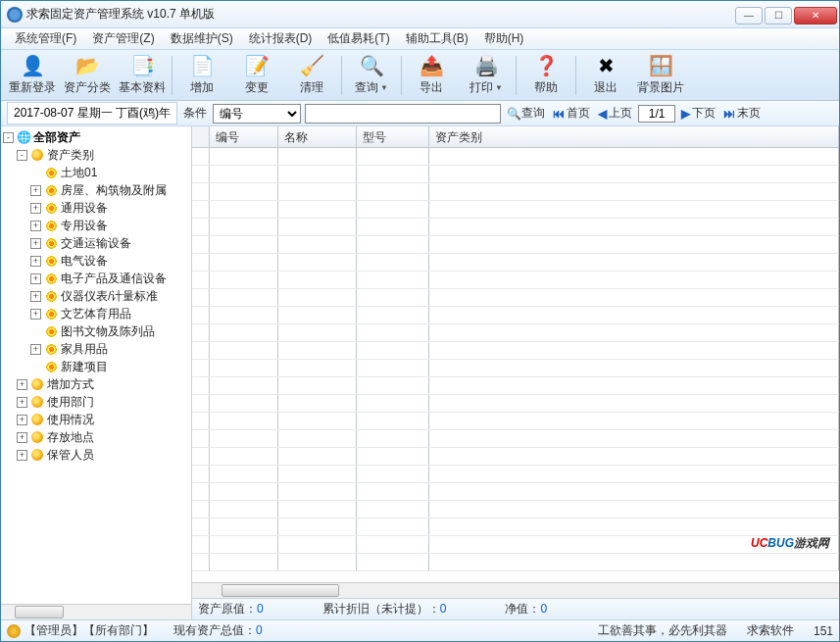 This screenshot has height=642, width=840. Describe the element at coordinates (96, 612) in the screenshot. I see `tree-hscrollbar` at that location.